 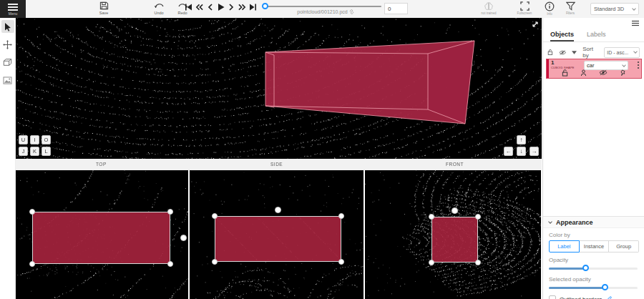 I want to click on first-frame-button, so click(x=189, y=7).